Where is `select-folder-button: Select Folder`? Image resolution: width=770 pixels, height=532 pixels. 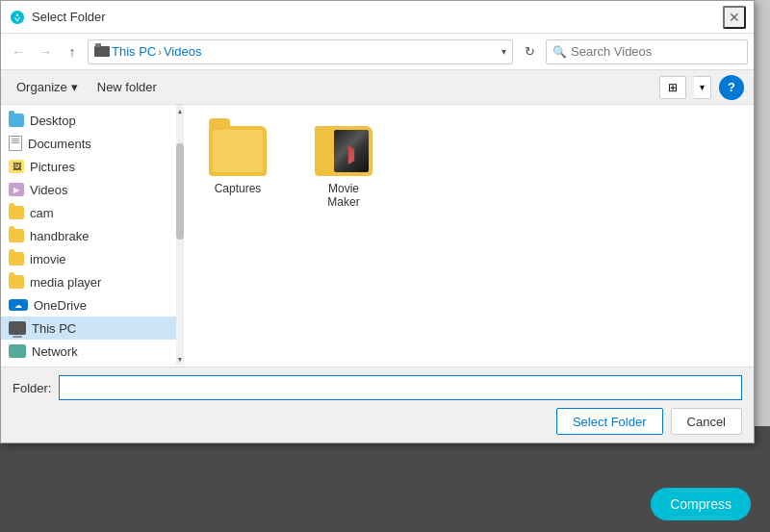 select-folder-button: Select Folder is located at coordinates (610, 421).